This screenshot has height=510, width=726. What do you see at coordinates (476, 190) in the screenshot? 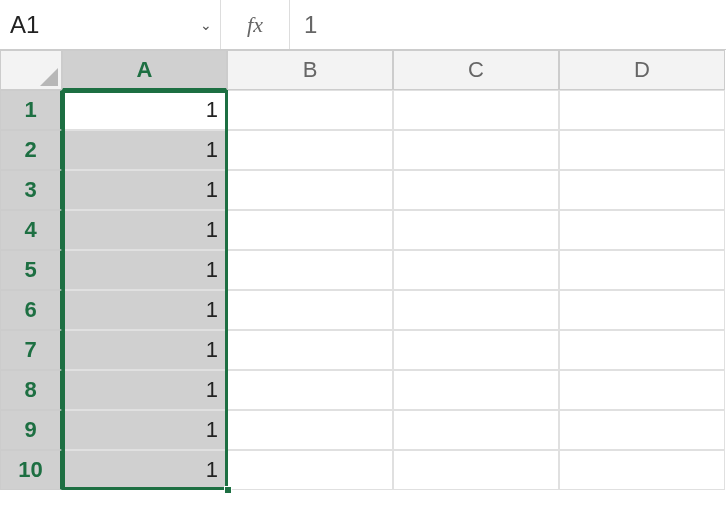
I see `cell-C3` at bounding box center [476, 190].